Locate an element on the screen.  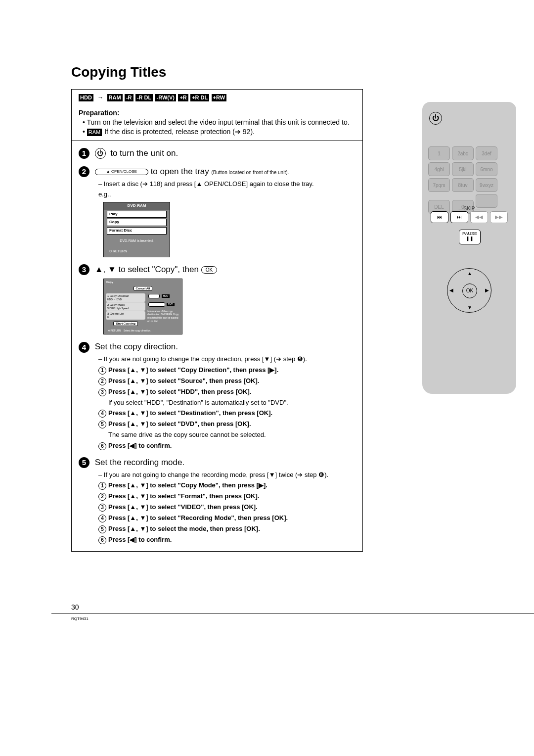
tag-r: -R is located at coordinates (129, 98).